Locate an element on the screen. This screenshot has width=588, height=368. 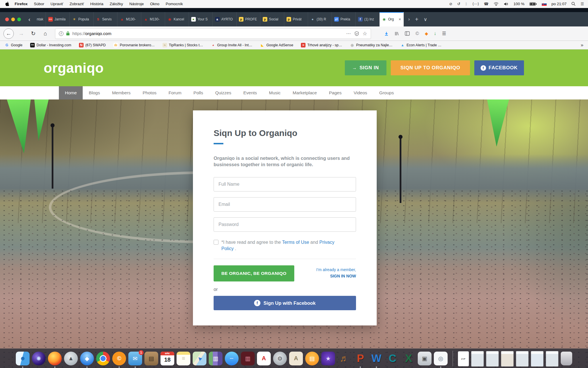
menubar-item: Pomocník is located at coordinates (174, 4).